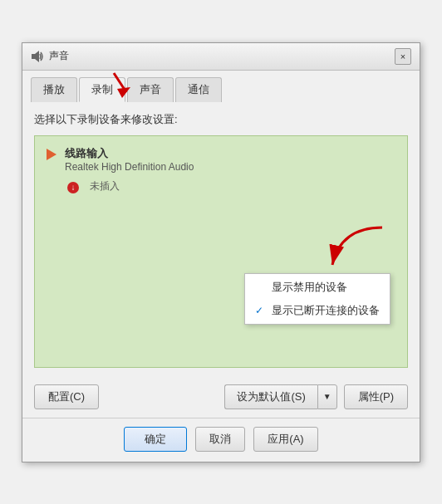 The width and height of the screenshot is (442, 504). Describe the element at coordinates (221, 86) in the screenshot. I see `tab-bar: 播放 录制 声音 通信` at that location.